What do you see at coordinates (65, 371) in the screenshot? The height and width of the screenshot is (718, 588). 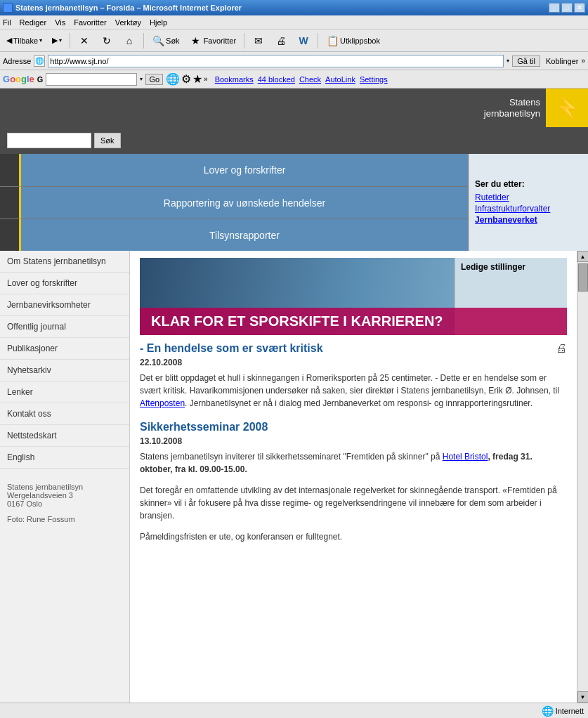 I see `sidebar-item-nyhetsarkiv: Nyhetsarkiv` at bounding box center [65, 371].